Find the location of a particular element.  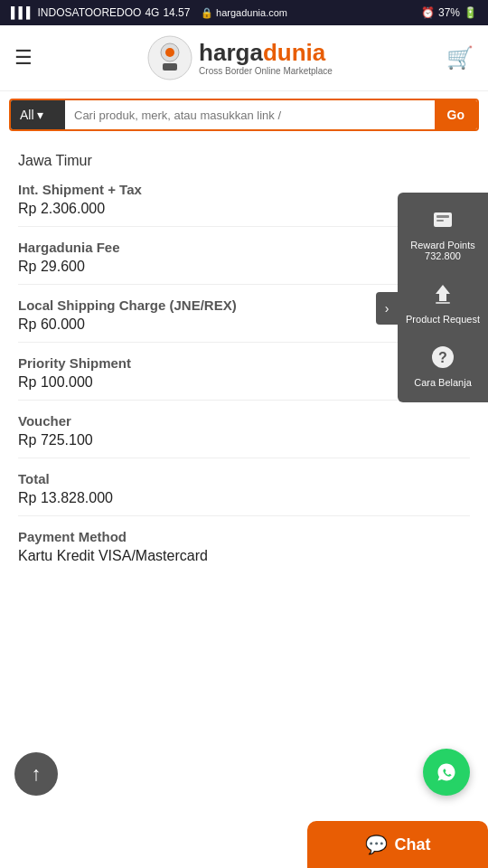

side-panel-expand-button: › is located at coordinates (387, 308).